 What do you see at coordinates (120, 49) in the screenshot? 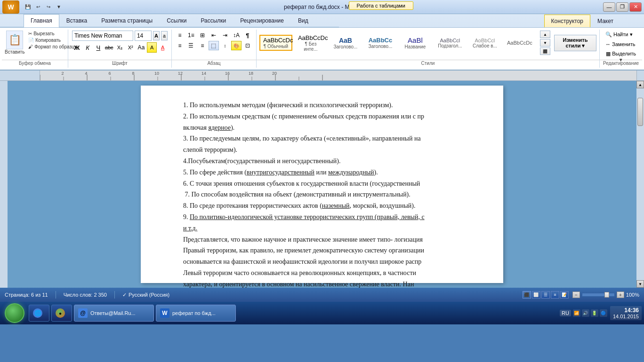
I see `font-group: A a Ж К Ч abc X₂ X² Аа А А Шрифт` at bounding box center [120, 49].